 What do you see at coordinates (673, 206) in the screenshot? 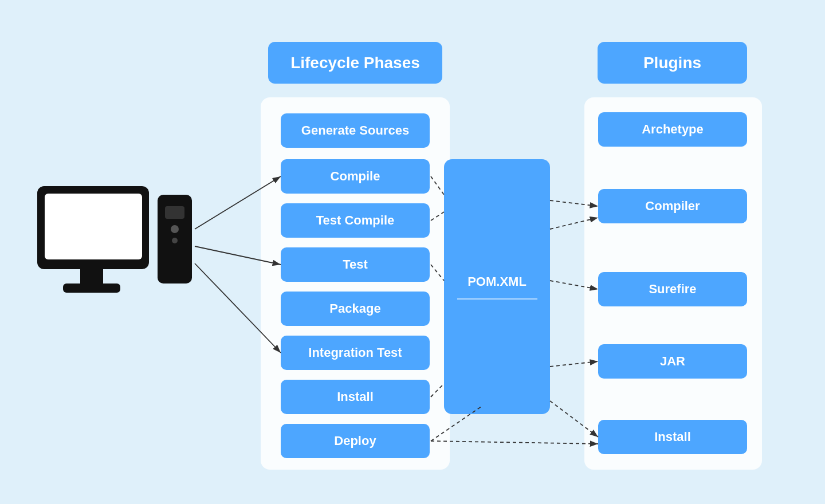
I see `plugin-compiler: Compiler` at bounding box center [673, 206].